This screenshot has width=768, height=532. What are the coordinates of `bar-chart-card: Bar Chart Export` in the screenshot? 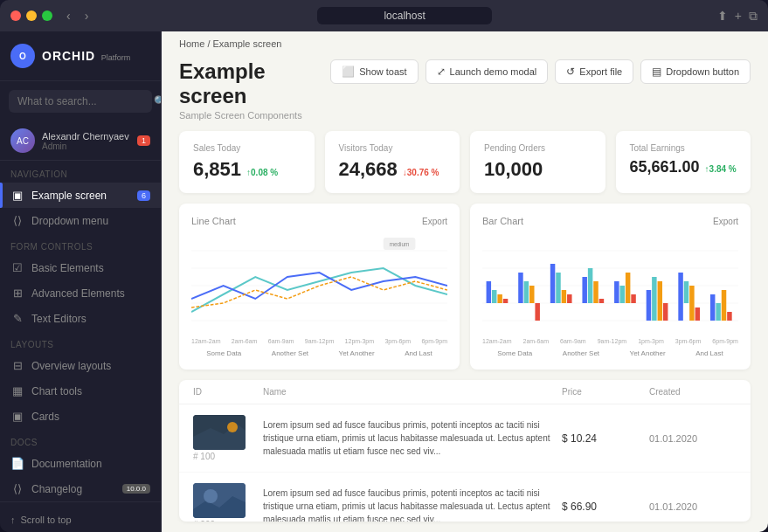 It's located at (610, 287).